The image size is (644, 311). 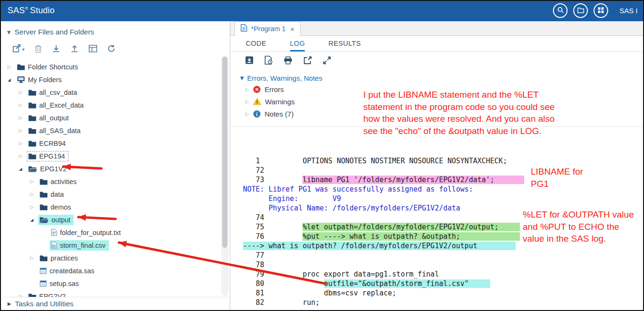 I want to click on tab-code: CODE, so click(x=256, y=43).